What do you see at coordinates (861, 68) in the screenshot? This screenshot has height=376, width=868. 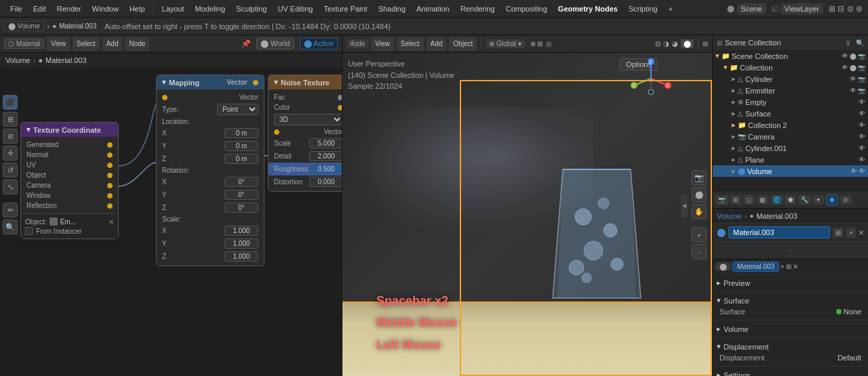 I see `col-render: 📷` at bounding box center [861, 68].